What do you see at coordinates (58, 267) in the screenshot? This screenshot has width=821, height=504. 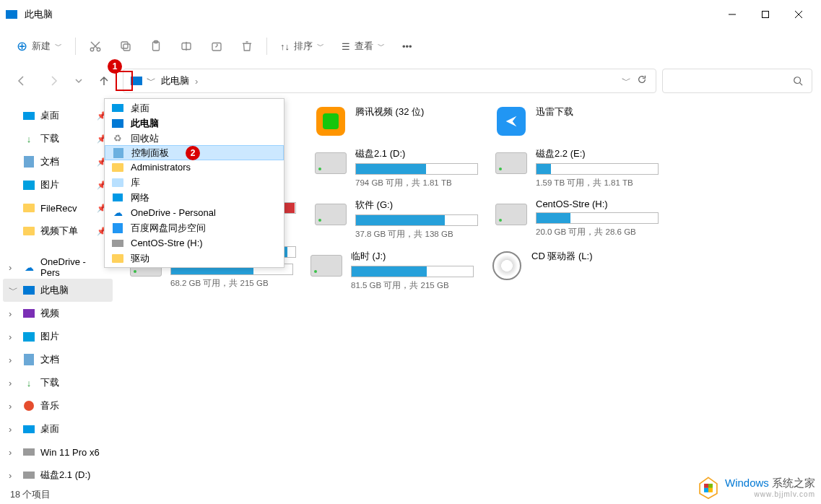 I see `nav-tree-item: ›☁OneDrive - Pers` at bounding box center [58, 267].